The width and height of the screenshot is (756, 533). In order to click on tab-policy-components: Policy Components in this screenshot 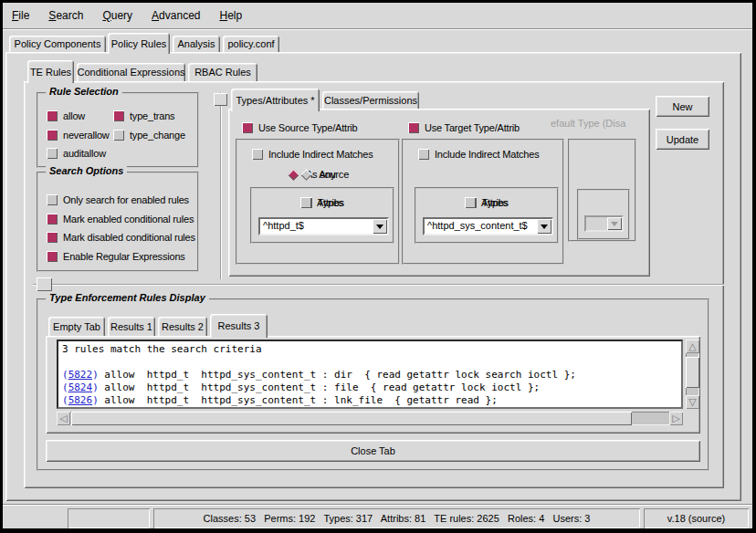, I will do `click(58, 44)`.